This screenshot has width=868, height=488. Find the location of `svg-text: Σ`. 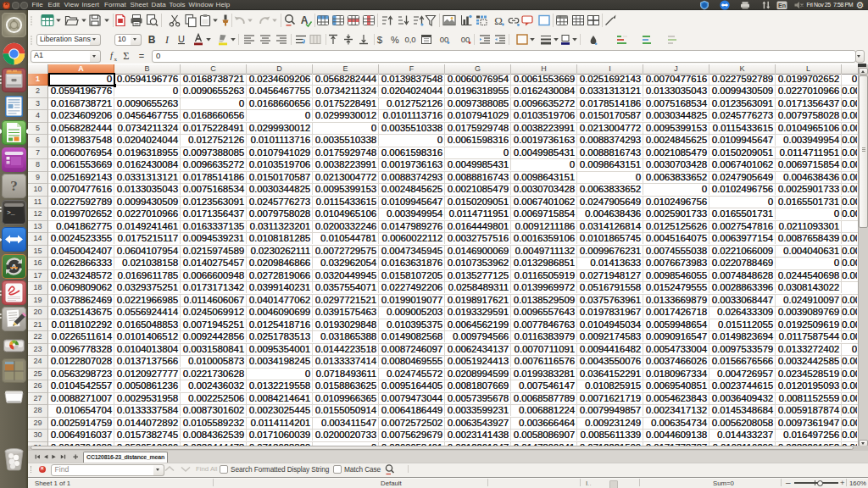

svg-text: Σ is located at coordinates (125, 56).